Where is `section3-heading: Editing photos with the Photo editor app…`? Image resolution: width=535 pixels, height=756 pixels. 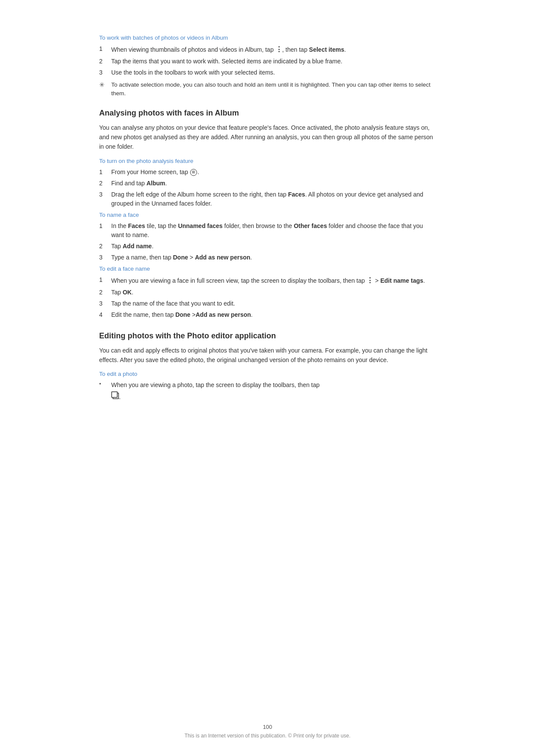 section3-heading: Editing photos with the Photo editor app… is located at coordinates (267, 336).